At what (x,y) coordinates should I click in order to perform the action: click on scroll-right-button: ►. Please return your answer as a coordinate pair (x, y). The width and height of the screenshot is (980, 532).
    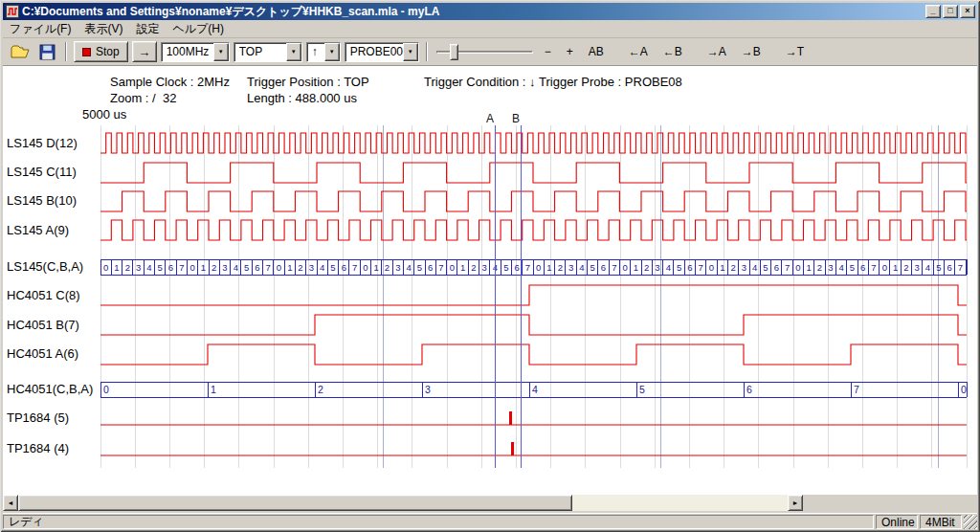
    Looking at the image, I should click on (795, 503).